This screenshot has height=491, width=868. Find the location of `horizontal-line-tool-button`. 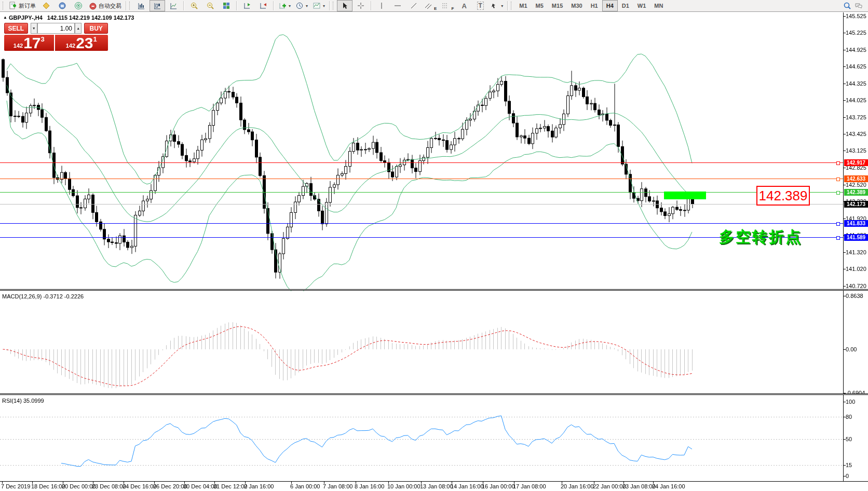

horizontal-line-tool-button is located at coordinates (398, 6).